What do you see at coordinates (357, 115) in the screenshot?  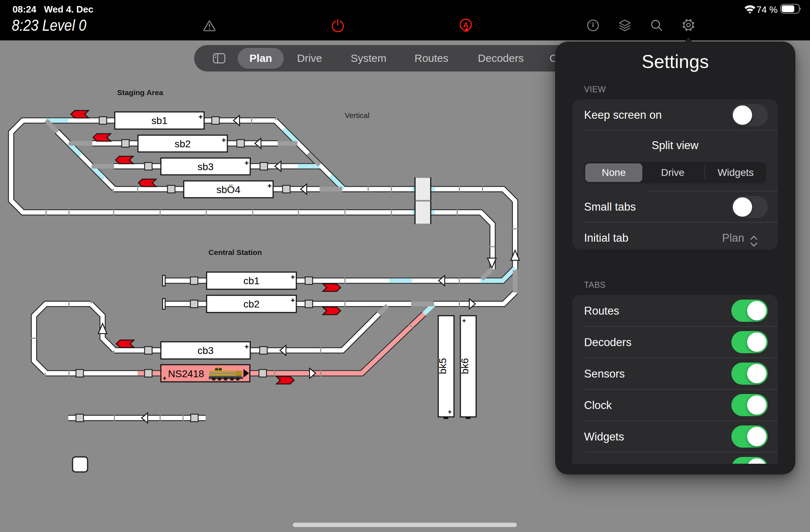 I see `svg-text: Vertical` at bounding box center [357, 115].